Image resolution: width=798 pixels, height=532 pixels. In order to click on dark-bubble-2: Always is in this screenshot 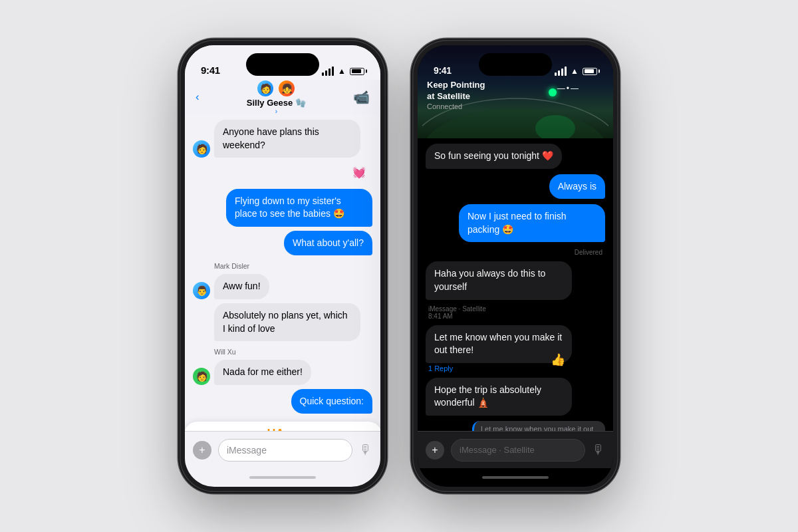, I will do `click(577, 187)`.